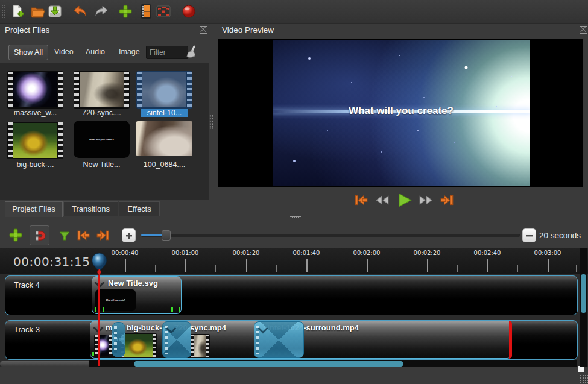 Image resolution: width=588 pixels, height=384 pixels. I want to click on ruler-label: 00:01:20, so click(246, 253).